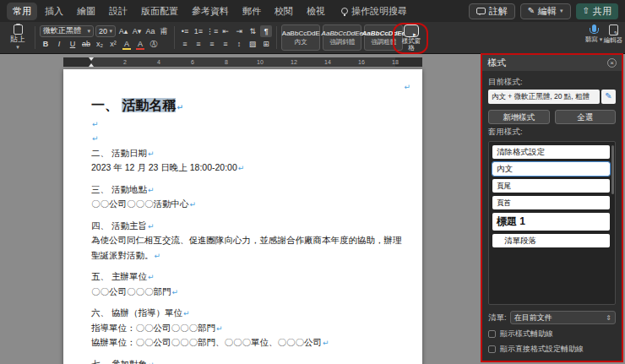 The width and height of the screenshot is (625, 364). What do you see at coordinates (198, 44) in the screenshot?
I see `align-center-icon: ≡` at bounding box center [198, 44].